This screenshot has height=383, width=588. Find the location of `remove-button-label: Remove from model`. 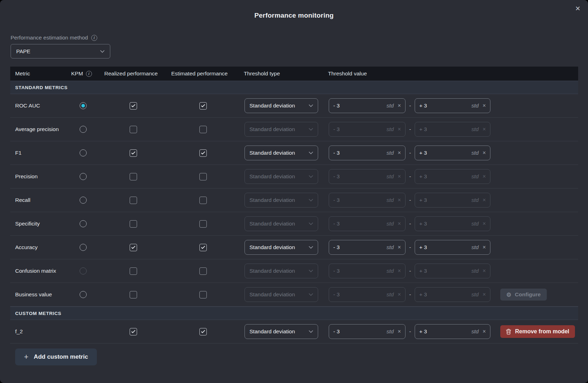

remove-button-label: Remove from model is located at coordinates (542, 332).